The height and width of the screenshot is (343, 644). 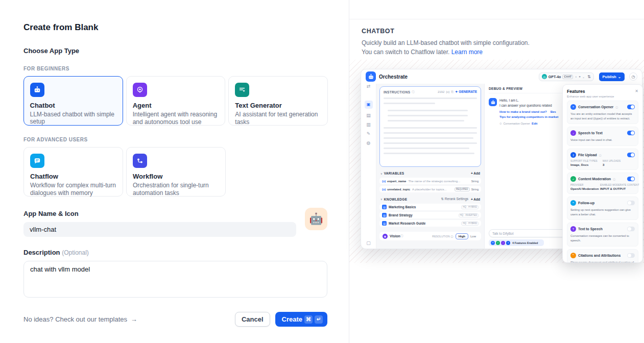 I want to click on card-chatflow-title: Chatflow, so click(x=74, y=177).